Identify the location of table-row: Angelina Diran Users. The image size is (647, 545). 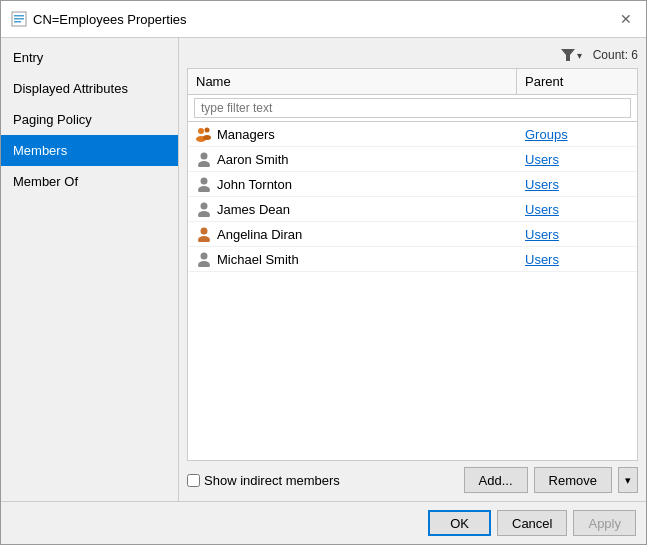
(412, 234).